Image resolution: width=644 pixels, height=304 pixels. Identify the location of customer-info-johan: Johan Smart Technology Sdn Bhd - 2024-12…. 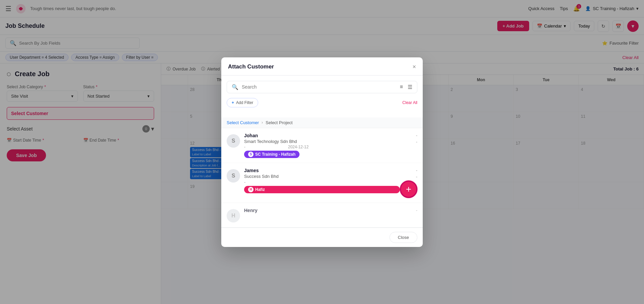
(330, 146).